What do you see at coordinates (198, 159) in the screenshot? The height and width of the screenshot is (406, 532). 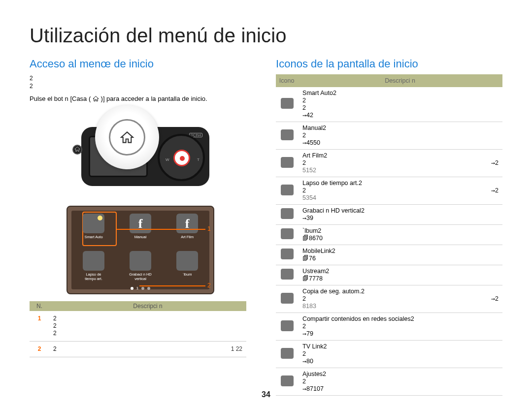 I see `zoom-t: T` at bounding box center [198, 159].